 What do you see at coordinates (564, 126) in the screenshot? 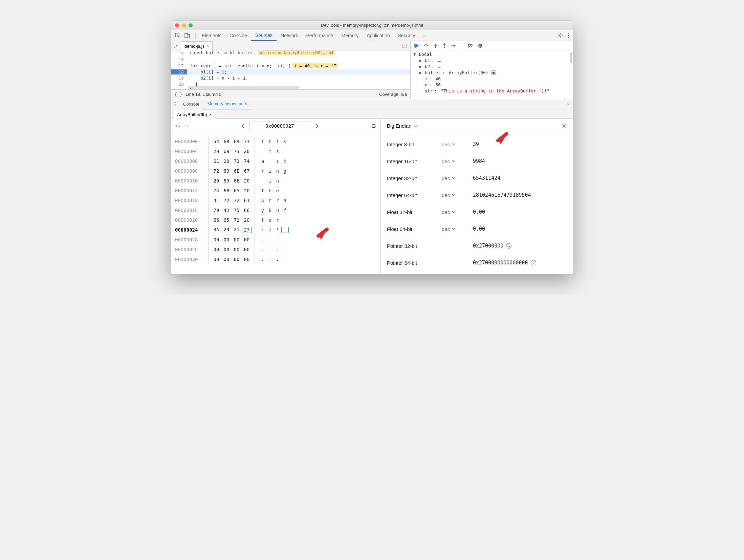
I see `value-settings-gear-icon` at bounding box center [564, 126].